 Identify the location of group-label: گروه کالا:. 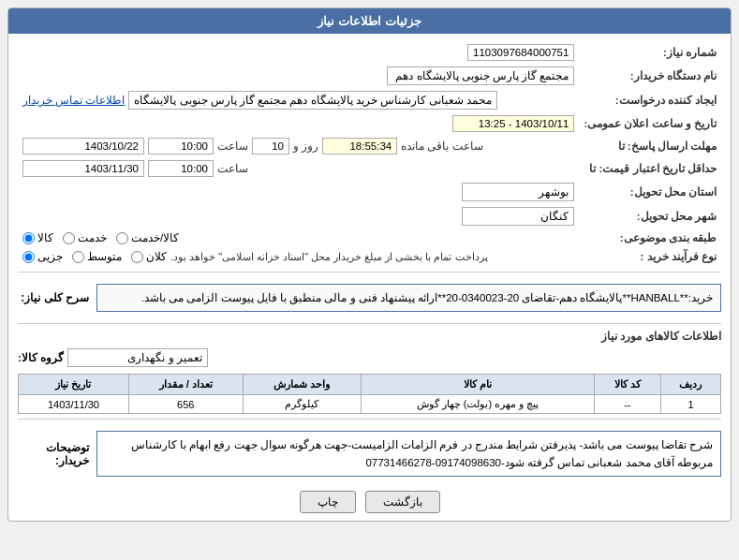
(41, 358).